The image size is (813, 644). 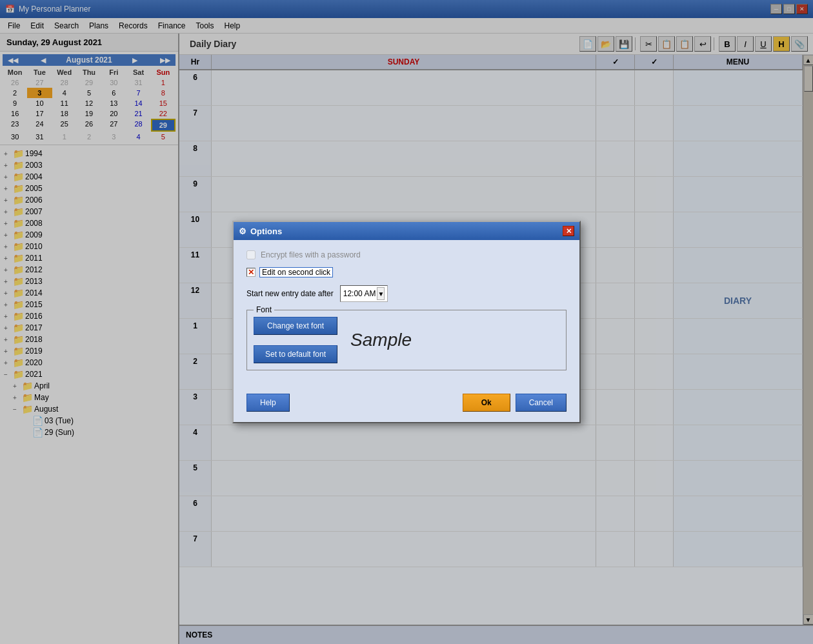 What do you see at coordinates (261, 231) in the screenshot?
I see `dialog-title-left: ⚙ Options` at bounding box center [261, 231].